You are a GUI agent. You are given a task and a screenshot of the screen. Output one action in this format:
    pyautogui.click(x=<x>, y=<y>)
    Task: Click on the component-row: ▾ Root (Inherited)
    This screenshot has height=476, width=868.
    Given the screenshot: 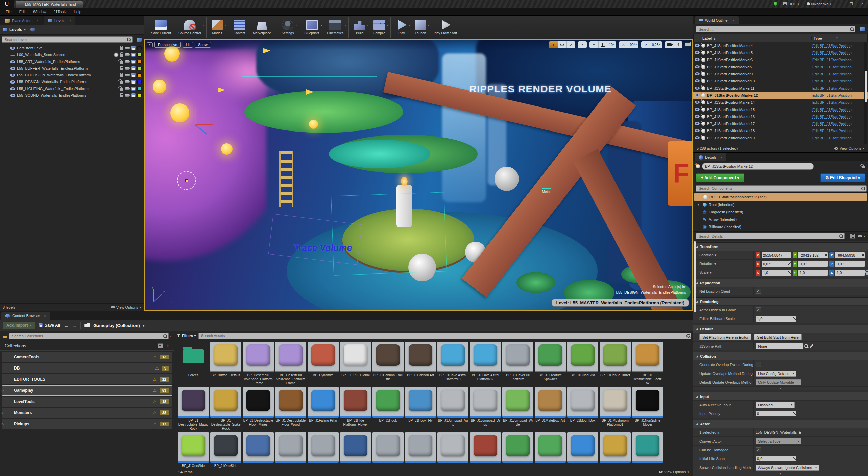 What is the action you would take?
    pyautogui.click(x=780, y=205)
    